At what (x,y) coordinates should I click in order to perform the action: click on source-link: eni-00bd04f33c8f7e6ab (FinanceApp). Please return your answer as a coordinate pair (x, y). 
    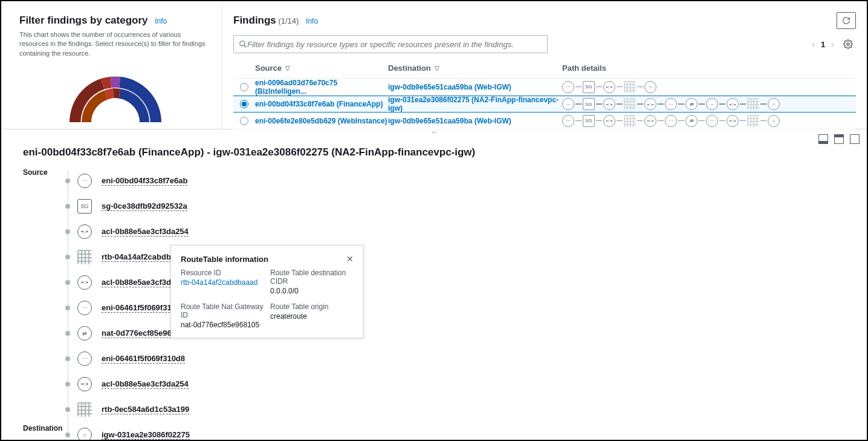
    Looking at the image, I should click on (319, 104).